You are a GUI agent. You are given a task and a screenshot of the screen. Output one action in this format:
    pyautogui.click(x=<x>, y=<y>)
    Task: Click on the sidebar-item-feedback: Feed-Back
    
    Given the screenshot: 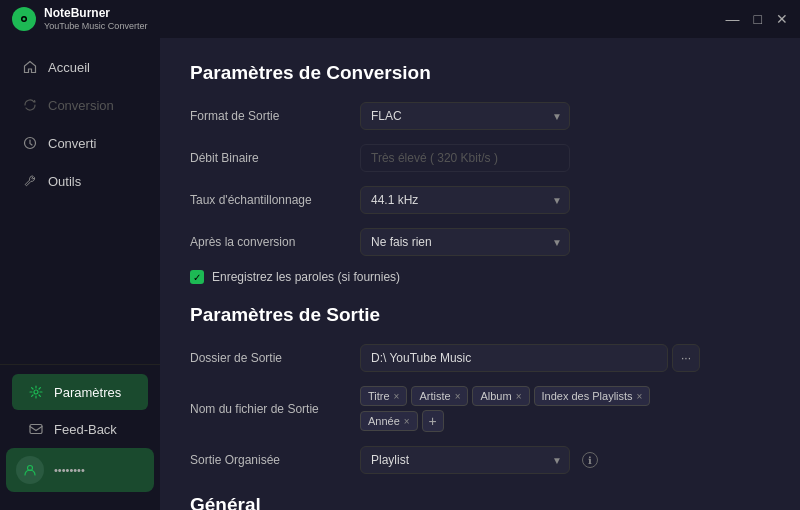 What is the action you would take?
    pyautogui.click(x=80, y=429)
    